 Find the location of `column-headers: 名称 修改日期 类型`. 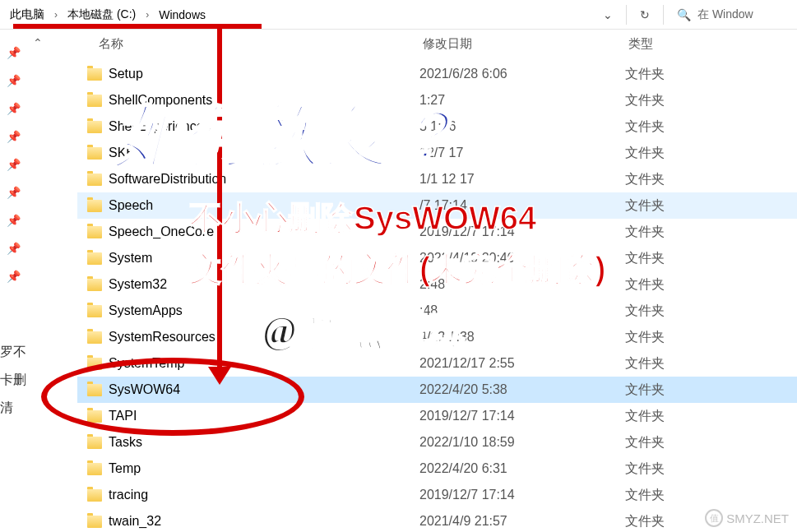

column-headers: 名称 修改日期 类型 is located at coordinates (438, 45).